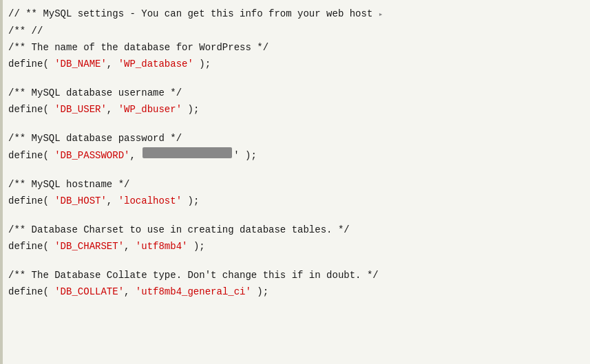 The height and width of the screenshot is (364, 590). Describe the element at coordinates (295, 246) in the screenshot. I see `code-line: define( 'DB_CHARSET', 'utf8mb4' );` at that location.